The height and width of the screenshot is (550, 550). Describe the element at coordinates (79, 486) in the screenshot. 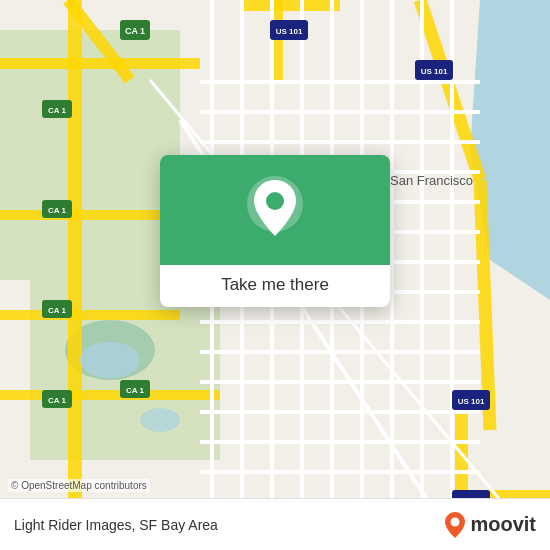

I see `map-attribution: © OpenStreetMap contributors` at that location.